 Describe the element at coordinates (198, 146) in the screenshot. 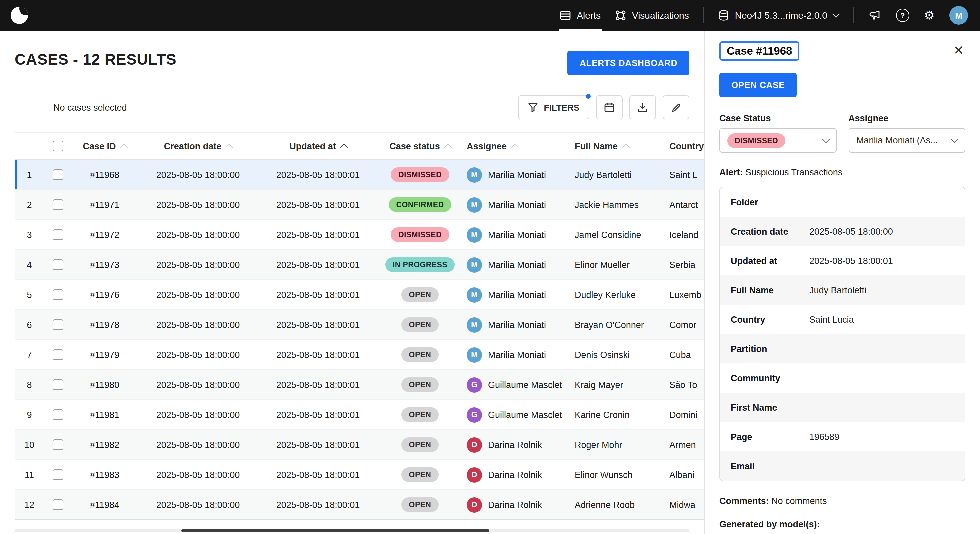

I see `column-header-creation_date: Creation date` at that location.